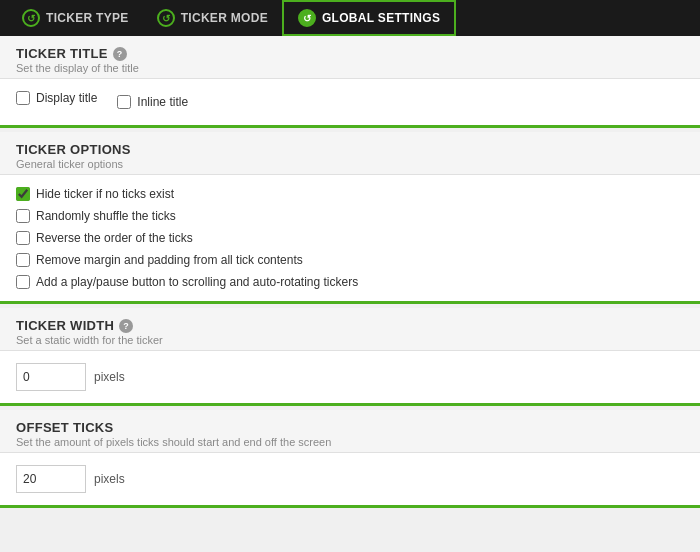  I want to click on inline-title-label: Inline title, so click(162, 102).